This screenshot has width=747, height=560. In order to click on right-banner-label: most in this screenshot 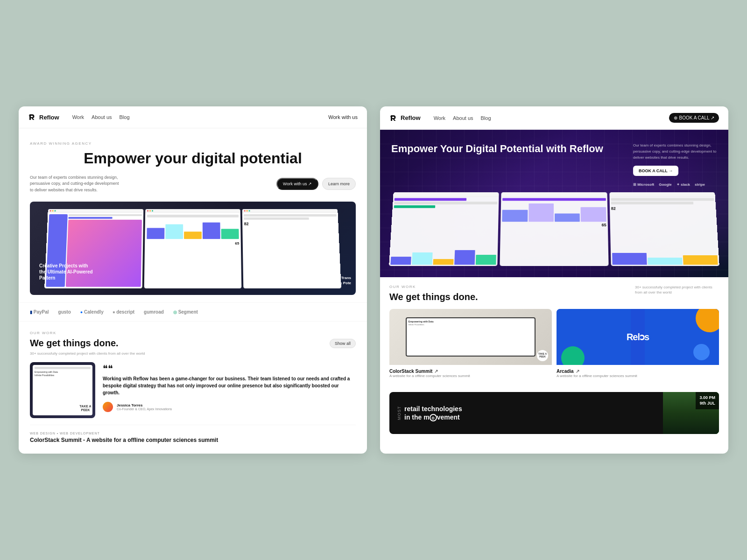, I will do `click(399, 413)`.